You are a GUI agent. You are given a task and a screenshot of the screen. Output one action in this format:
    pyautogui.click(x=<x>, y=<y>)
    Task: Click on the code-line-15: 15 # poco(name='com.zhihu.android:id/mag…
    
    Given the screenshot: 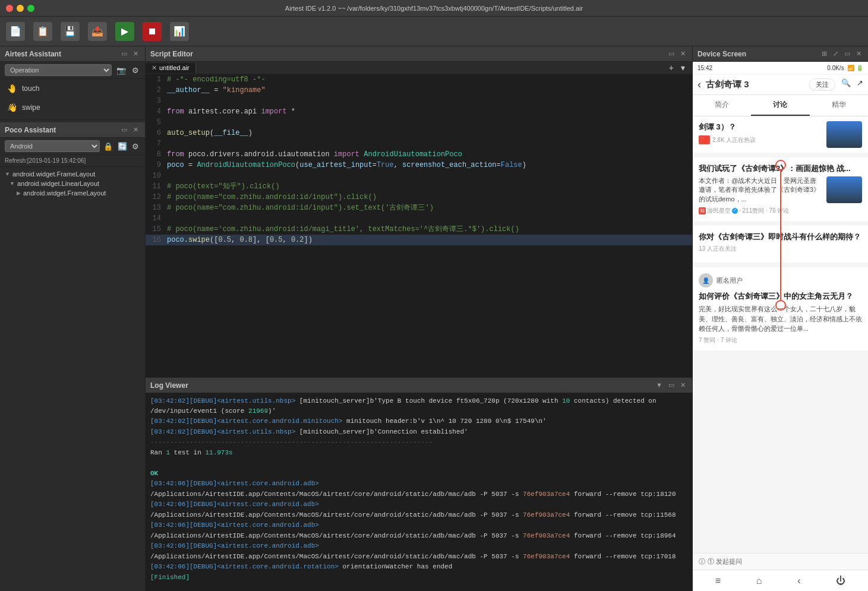 What is the action you would take?
    pyautogui.click(x=419, y=229)
    